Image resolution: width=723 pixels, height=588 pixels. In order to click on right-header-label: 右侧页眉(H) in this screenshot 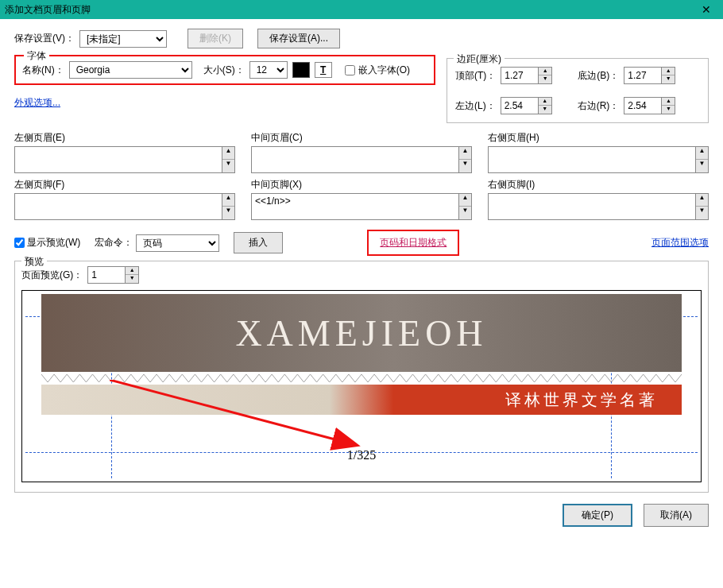, I will do `click(598, 138)`.